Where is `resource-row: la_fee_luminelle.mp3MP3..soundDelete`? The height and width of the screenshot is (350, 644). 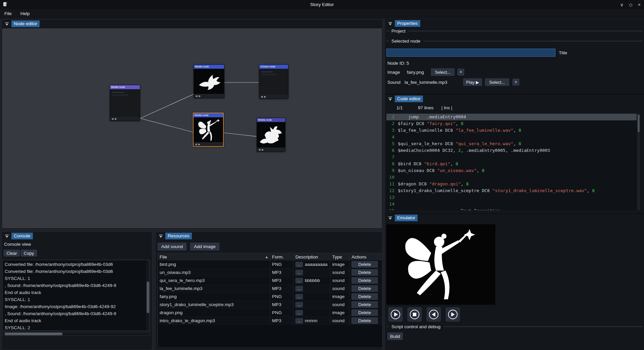
resource-row: la_fee_luminelle.mp3MP3..soundDelete is located at coordinates (270, 289).